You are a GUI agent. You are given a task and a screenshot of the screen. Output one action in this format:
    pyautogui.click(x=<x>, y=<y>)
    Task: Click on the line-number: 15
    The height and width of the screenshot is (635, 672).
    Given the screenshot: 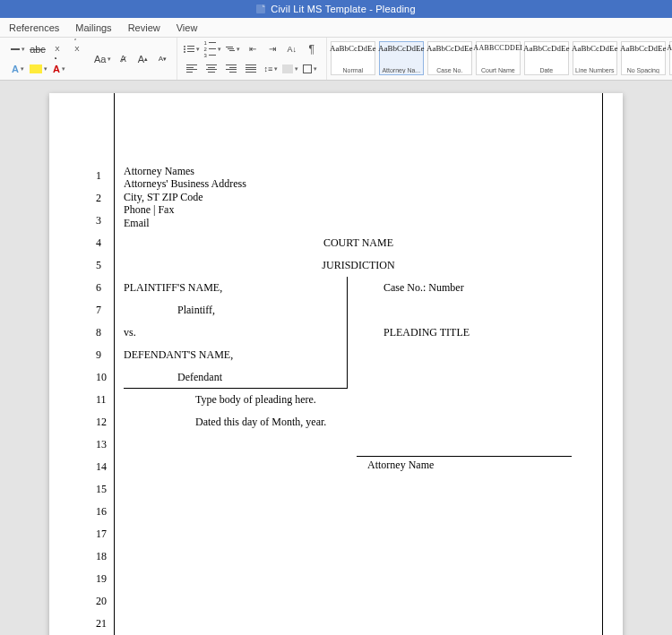 What is the action you would take?
    pyautogui.click(x=101, y=489)
    